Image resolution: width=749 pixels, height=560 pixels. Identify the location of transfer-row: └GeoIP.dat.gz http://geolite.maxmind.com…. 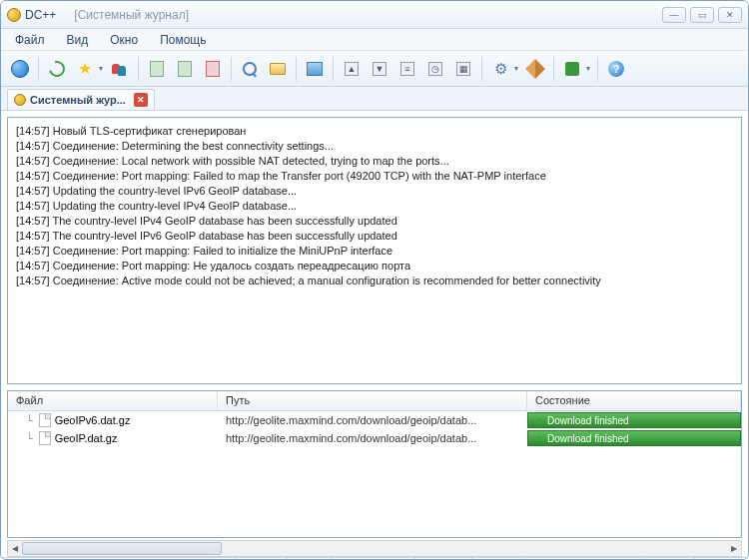
(374, 438).